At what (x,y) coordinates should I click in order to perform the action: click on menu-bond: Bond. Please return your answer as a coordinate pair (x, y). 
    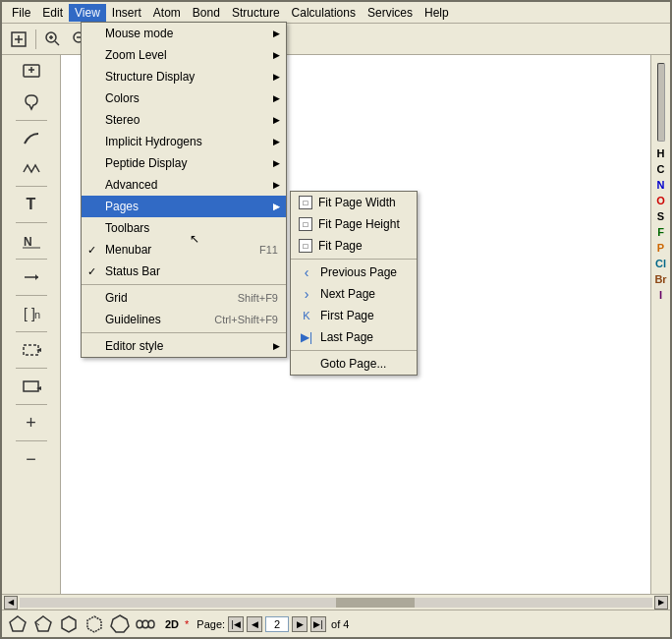
    Looking at the image, I should click on (206, 13).